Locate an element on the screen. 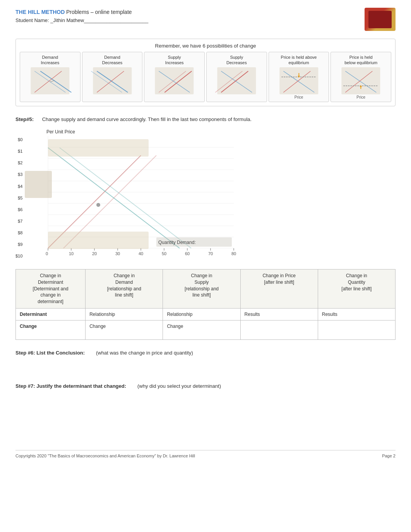  chart-area: Quantity Demand: 0 10 20 30 is located at coordinates (137, 198).